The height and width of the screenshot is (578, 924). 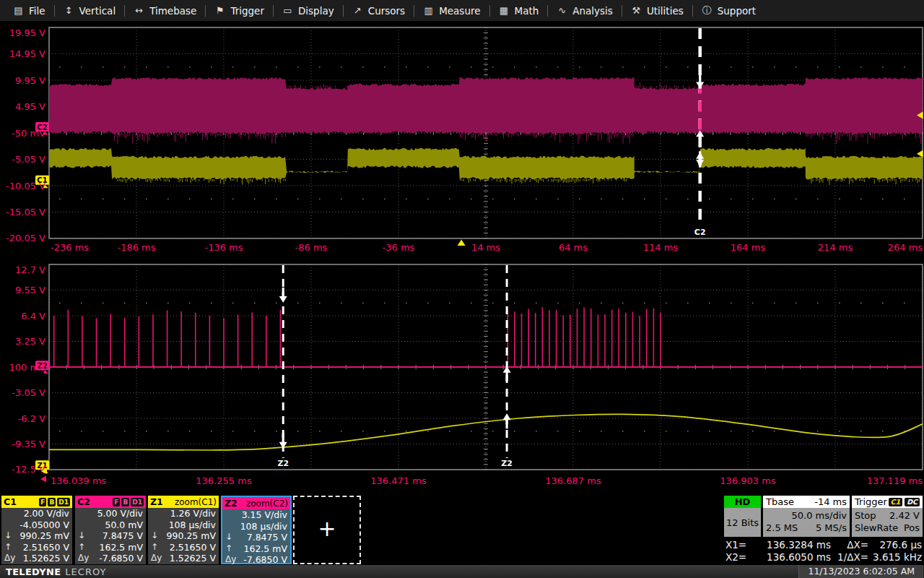 I want to click on descriptor-row: 3.15 V/div, so click(x=256, y=515).